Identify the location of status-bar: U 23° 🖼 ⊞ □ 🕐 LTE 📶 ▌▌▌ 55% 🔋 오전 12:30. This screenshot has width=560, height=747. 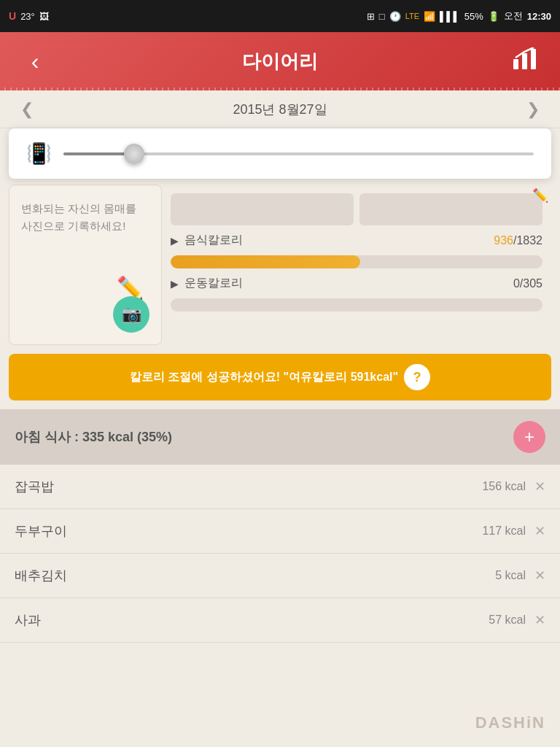
(280, 16).